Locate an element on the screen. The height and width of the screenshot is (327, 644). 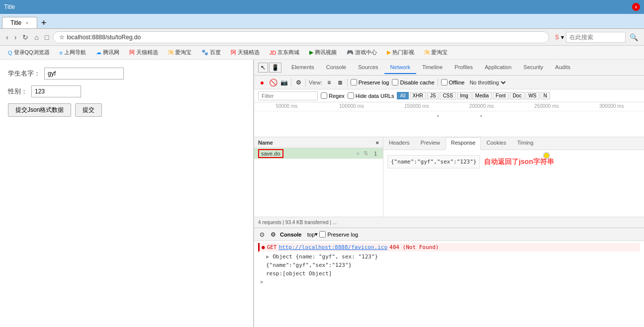
tab-network: Network is located at coordinates (400, 68).